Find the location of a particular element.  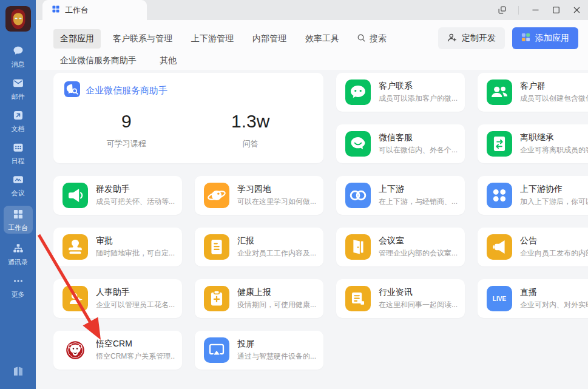

sidebar-item-label: 文档 is located at coordinates (18, 129).